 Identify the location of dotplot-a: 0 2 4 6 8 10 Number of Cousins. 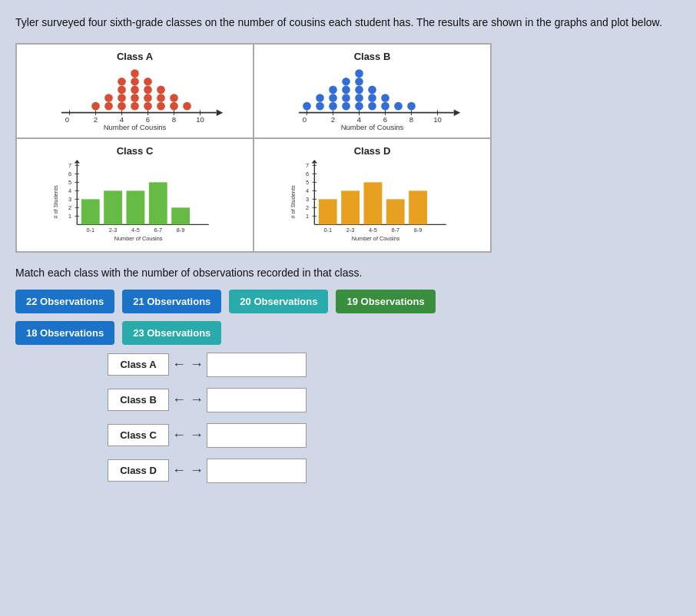
(135, 98).